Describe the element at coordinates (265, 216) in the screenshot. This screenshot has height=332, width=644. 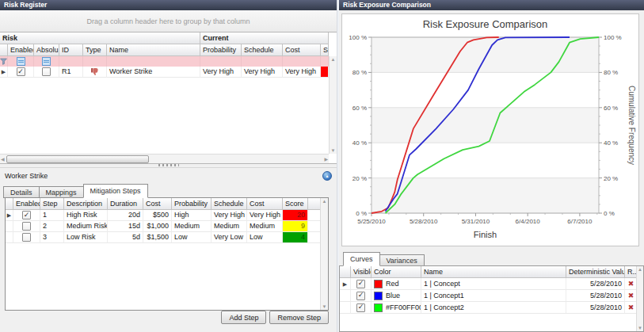
I see `step-cost-impact-cell: Very High` at that location.